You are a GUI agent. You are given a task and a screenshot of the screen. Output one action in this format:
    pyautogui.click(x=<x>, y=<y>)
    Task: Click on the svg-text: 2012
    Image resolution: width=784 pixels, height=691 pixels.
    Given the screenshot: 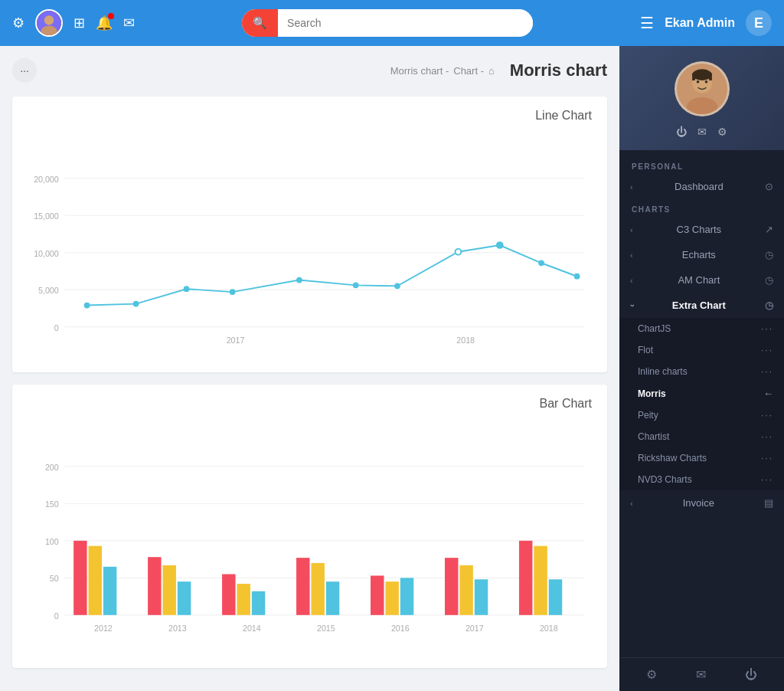 What is the action you would take?
    pyautogui.click(x=103, y=628)
    